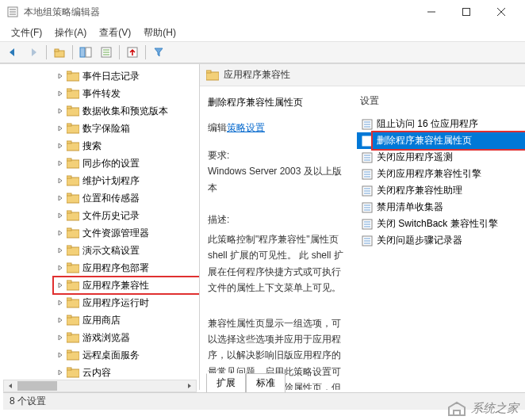  Describe the element at coordinates (127, 76) in the screenshot. I see `tree-item: 事件日志记录` at that location.